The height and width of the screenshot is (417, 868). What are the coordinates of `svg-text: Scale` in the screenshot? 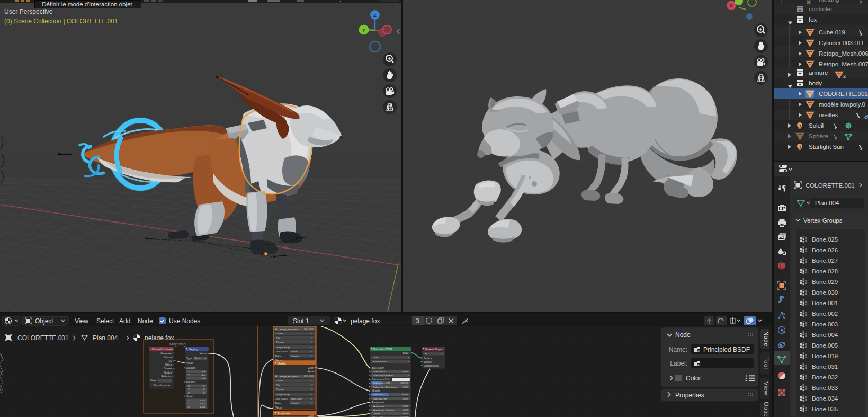 It's located at (190, 396).